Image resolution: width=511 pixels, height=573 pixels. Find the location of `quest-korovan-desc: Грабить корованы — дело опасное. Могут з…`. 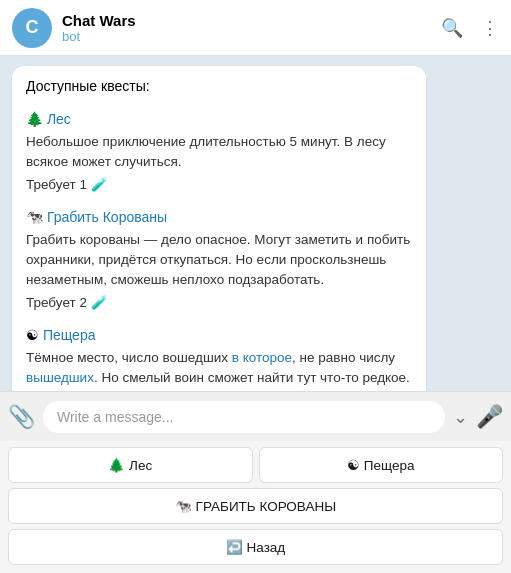

quest-korovan-desc: Грабить корованы — дело опасное. Могут з… is located at coordinates (219, 260).